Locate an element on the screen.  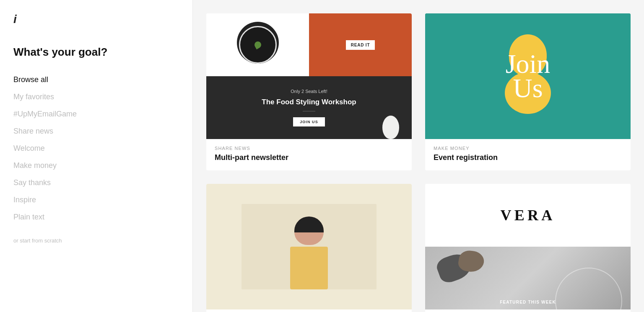
fashion-photo-frame is located at coordinates (309, 247).